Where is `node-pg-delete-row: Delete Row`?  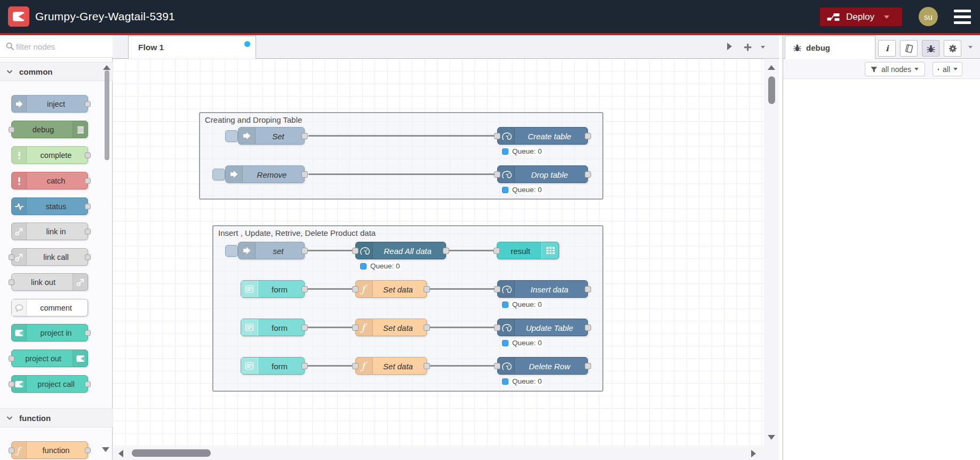
node-pg-delete-row: Delete Row is located at coordinates (543, 366).